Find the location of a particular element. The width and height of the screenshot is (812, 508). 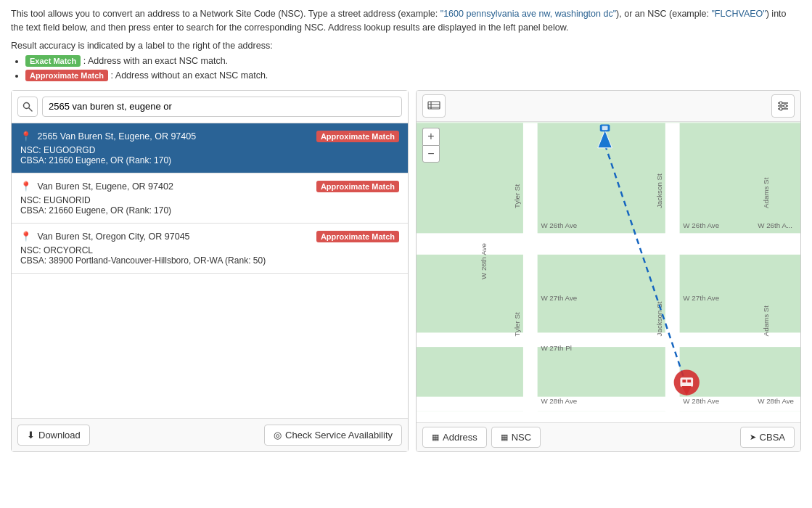

address-button: ▦ Address is located at coordinates (454, 437).